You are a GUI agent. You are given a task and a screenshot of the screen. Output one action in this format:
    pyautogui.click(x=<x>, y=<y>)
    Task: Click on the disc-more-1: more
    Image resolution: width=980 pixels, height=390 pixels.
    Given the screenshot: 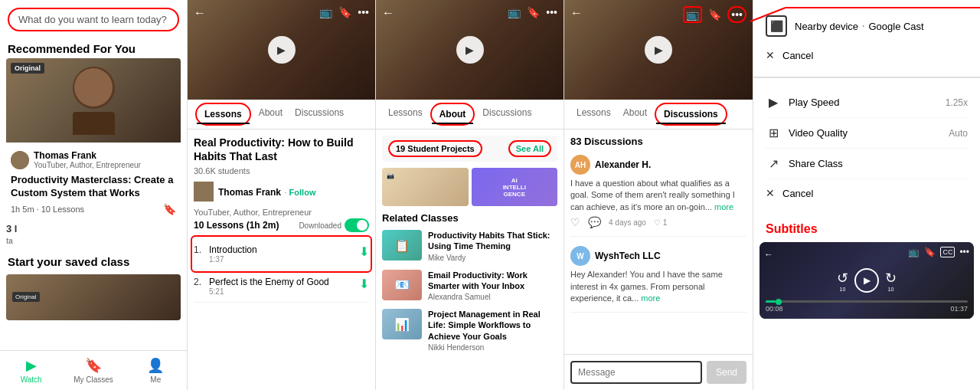 What is the action you would take?
    pyautogui.click(x=724, y=207)
    